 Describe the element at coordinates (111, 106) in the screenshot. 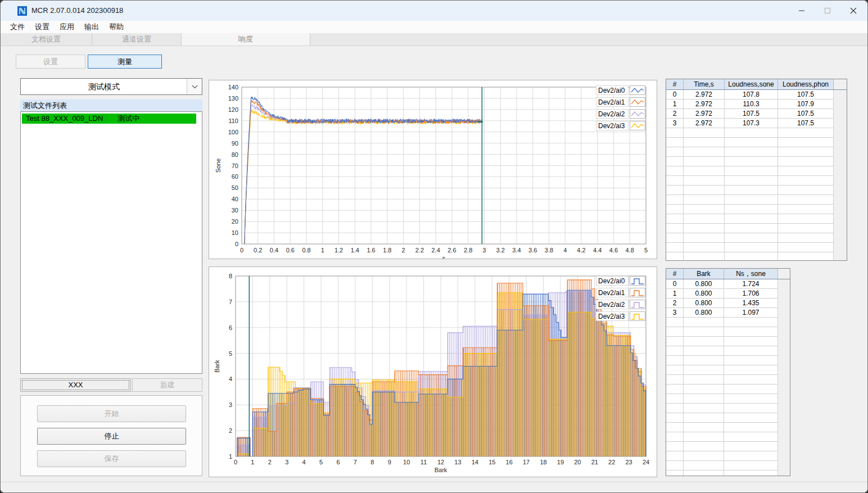

I see `test-file-list-header: 测试文件列表` at that location.